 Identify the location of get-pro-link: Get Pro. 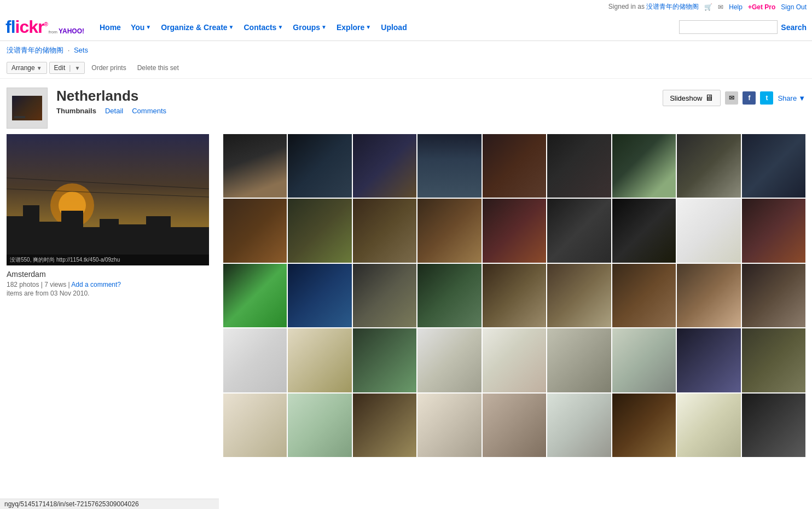
(762, 7).